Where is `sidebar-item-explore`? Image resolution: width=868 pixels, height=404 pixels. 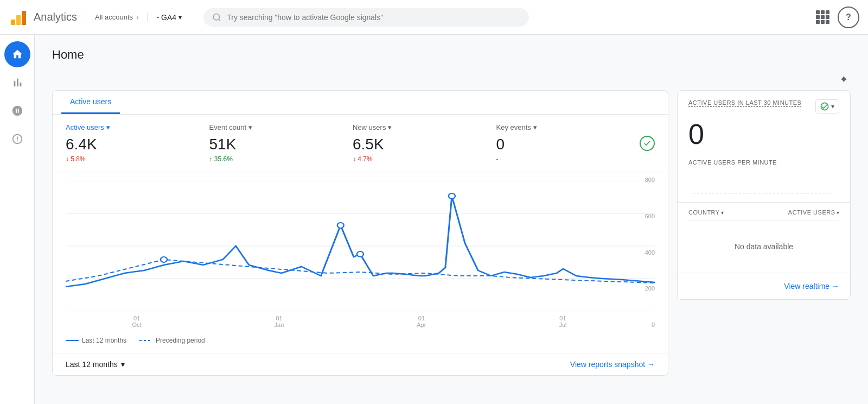
sidebar-item-explore is located at coordinates (17, 111).